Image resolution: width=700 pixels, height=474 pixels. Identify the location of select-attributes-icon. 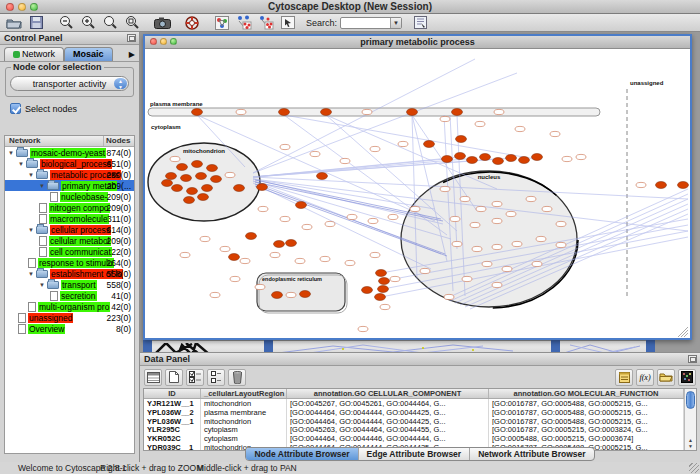
(195, 378).